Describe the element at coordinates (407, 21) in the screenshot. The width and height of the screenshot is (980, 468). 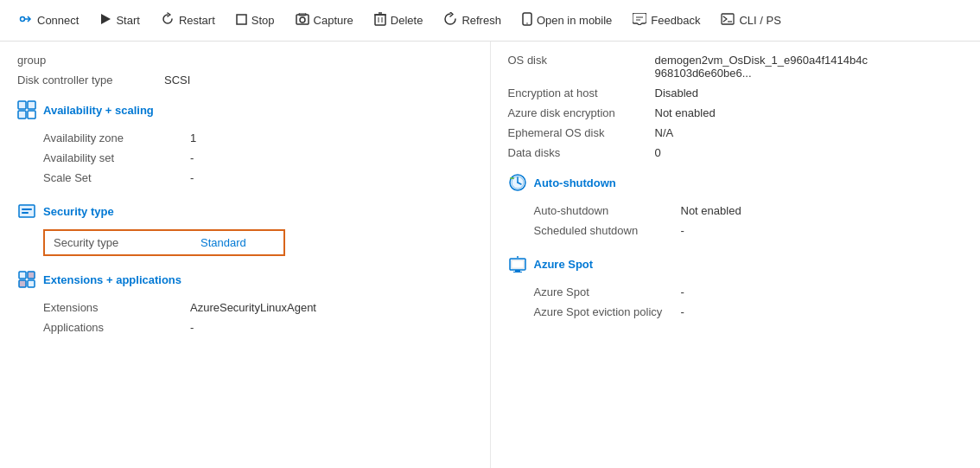
I see `delete-label: Delete` at that location.